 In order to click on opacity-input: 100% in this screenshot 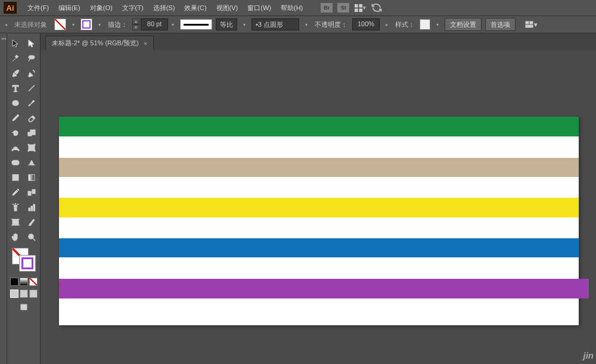, I will do `click(366, 24)`.